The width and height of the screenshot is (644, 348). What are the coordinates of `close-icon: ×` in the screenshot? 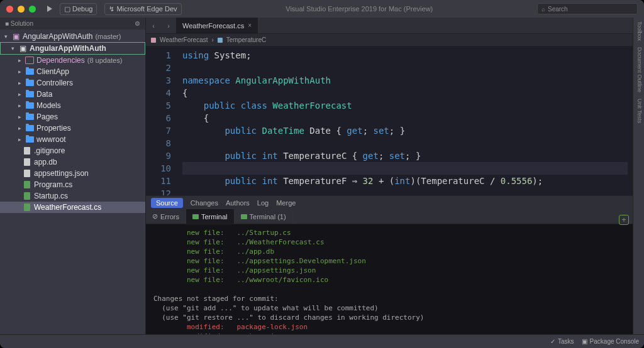 It's located at (250, 25).